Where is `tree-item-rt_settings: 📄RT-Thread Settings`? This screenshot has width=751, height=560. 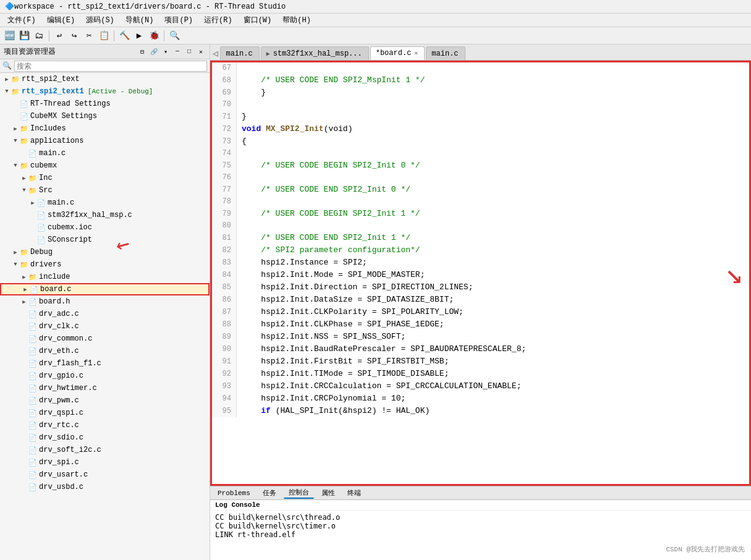
tree-item-rt_settings: 📄RT-Thread Settings is located at coordinates (105, 104).